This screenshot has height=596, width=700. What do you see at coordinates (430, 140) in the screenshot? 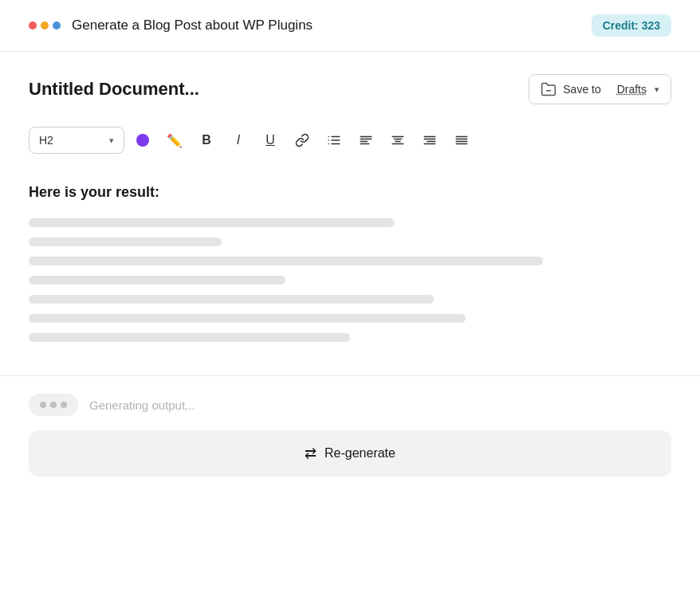
I see `align-right-icon` at bounding box center [430, 140].